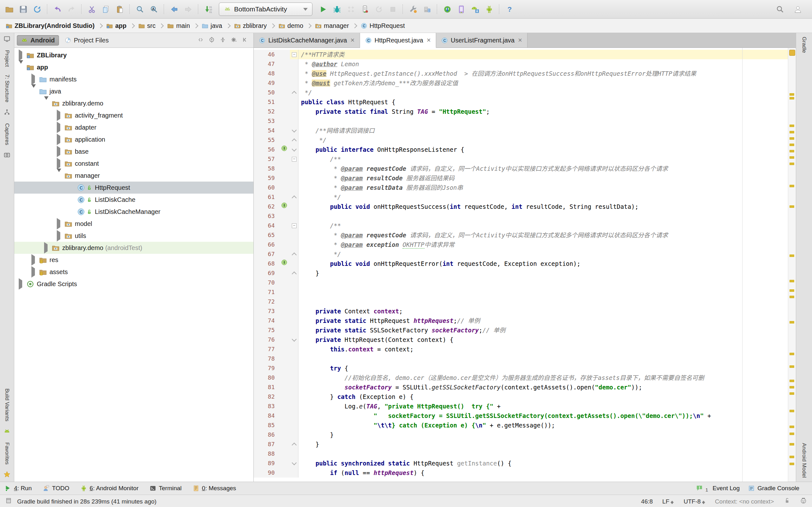  What do you see at coordinates (266, 302) in the screenshot?
I see `line-number: 72` at bounding box center [266, 302].